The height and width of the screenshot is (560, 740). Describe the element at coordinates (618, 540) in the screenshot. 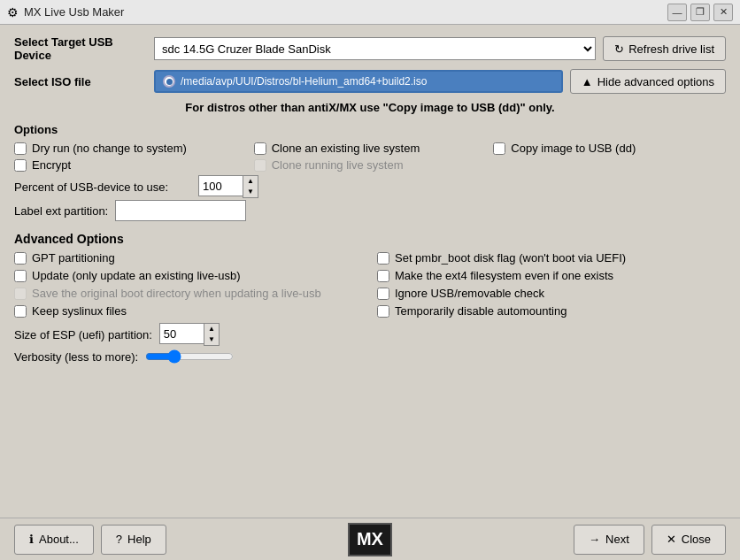

I see `next-label: Next` at that location.